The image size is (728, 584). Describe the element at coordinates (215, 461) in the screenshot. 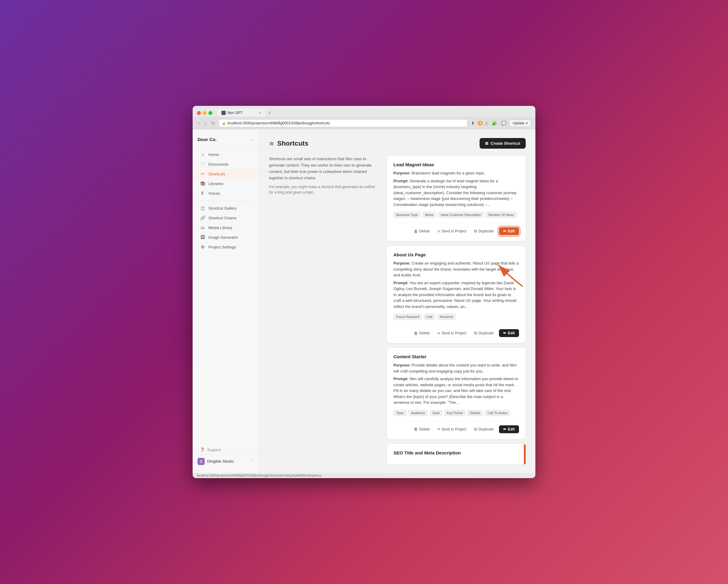

I see `workspace-info: S Dirigible Studio` at that location.